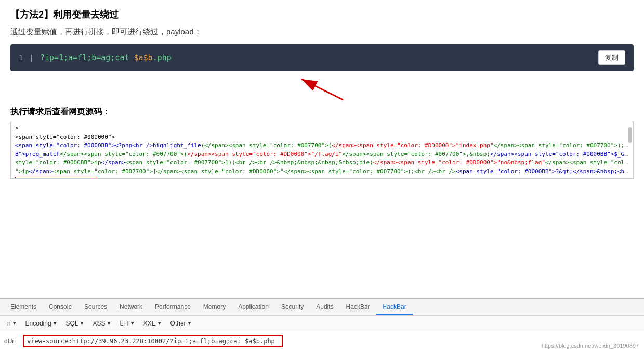 The width and height of the screenshot is (644, 351). What do you see at coordinates (72, 323) in the screenshot?
I see `sql-label: SQL` at bounding box center [72, 323].